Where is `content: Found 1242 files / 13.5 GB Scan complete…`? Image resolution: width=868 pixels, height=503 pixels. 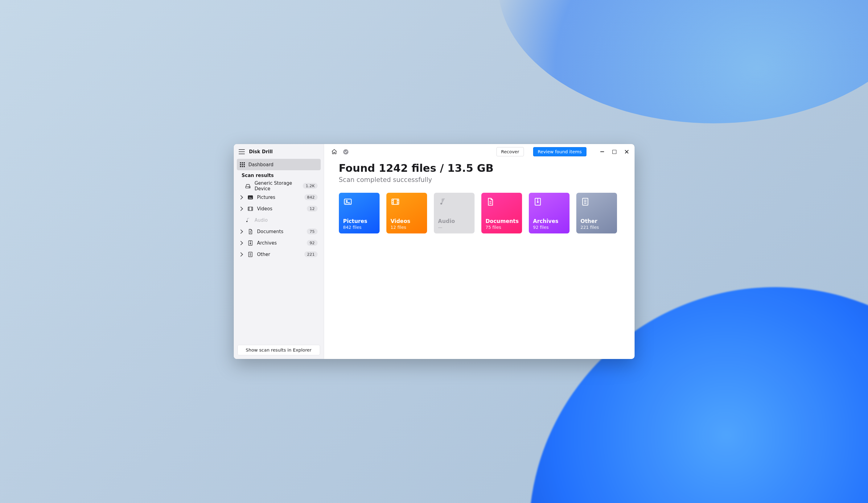 content: Found 1242 files / 13.5 GB Scan complete… is located at coordinates (479, 196).